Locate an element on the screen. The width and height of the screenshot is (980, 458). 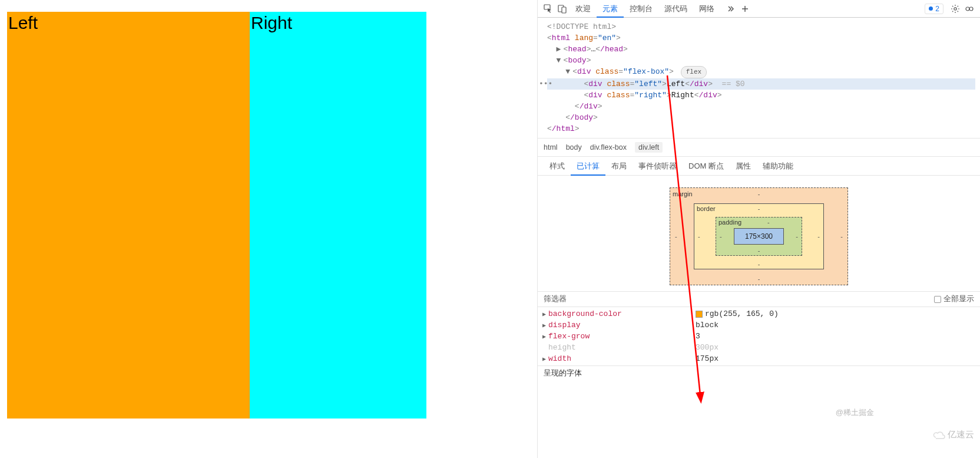
prop-flex-grow: ▶ flex-grow 3 is located at coordinates (759, 336).